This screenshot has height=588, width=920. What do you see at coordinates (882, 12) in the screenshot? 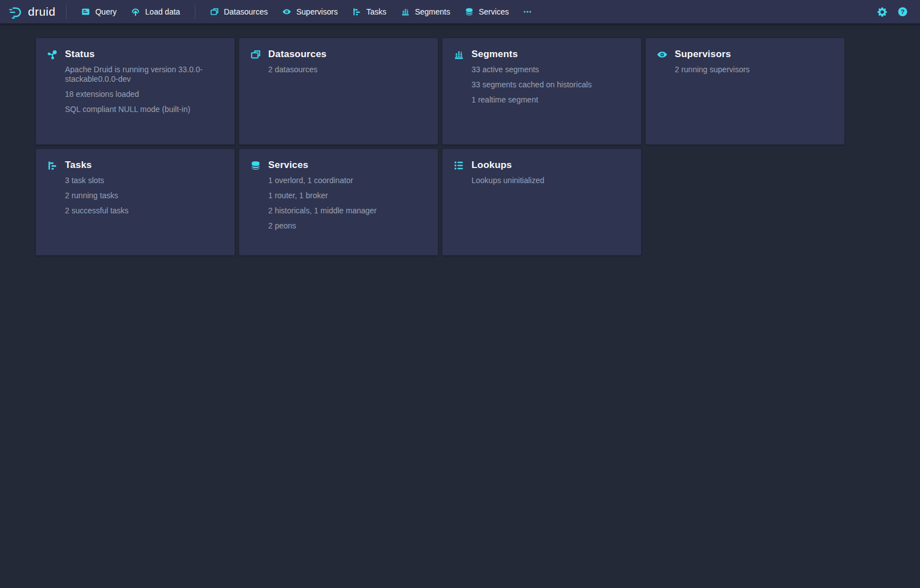
I see `settings-button` at bounding box center [882, 12].